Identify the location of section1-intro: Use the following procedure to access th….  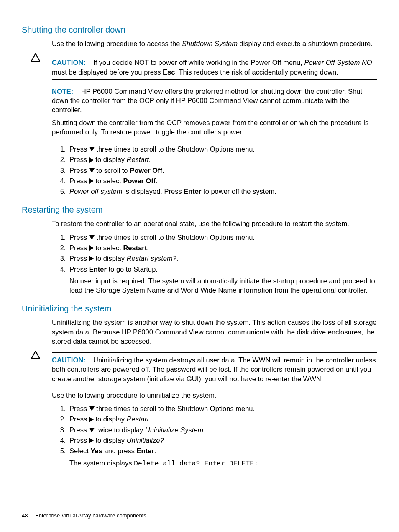
(215, 44).